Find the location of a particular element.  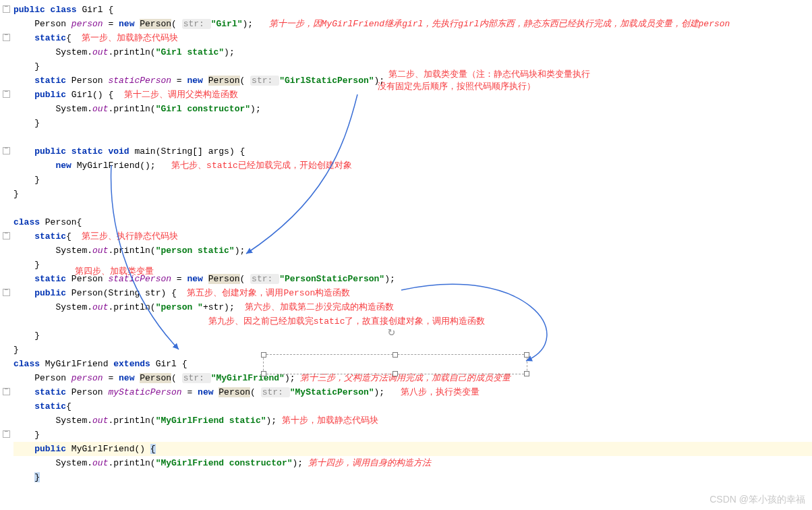

annotation: 第一步、加载静态代码块 is located at coordinates (125, 38).